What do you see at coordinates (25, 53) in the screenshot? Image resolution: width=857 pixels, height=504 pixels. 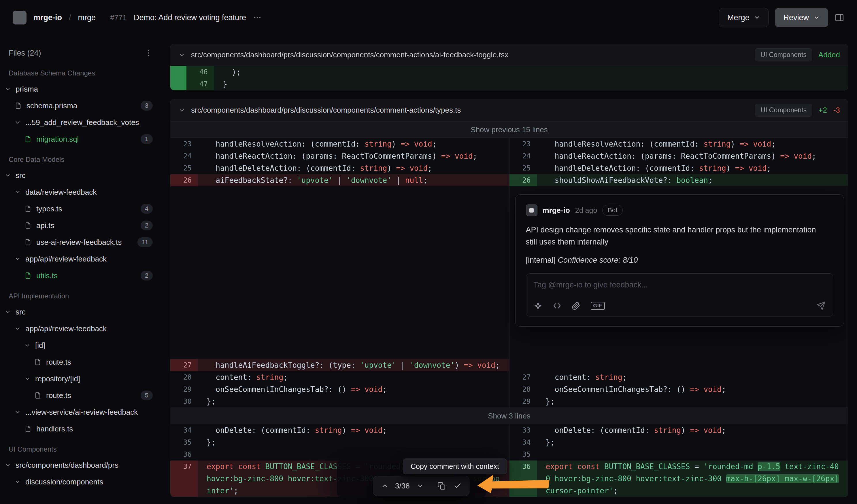 I see `files-count-label: Files (24)` at bounding box center [25, 53].